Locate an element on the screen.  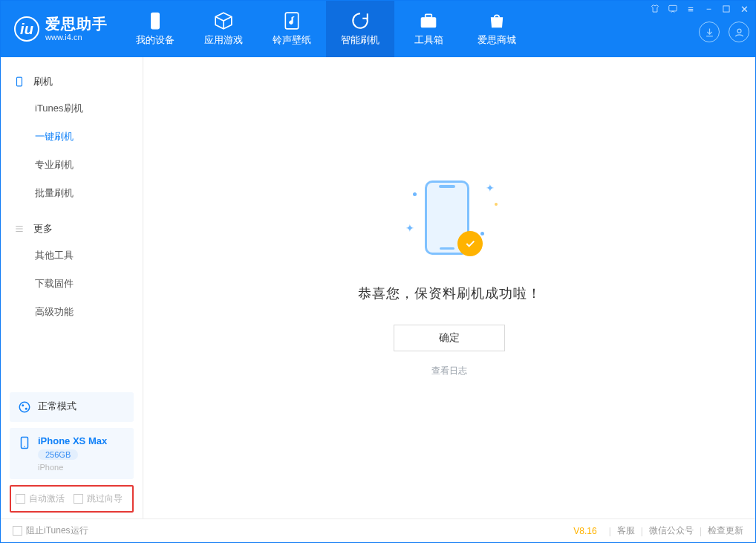
logo-icon: iu is located at coordinates (27, 29).